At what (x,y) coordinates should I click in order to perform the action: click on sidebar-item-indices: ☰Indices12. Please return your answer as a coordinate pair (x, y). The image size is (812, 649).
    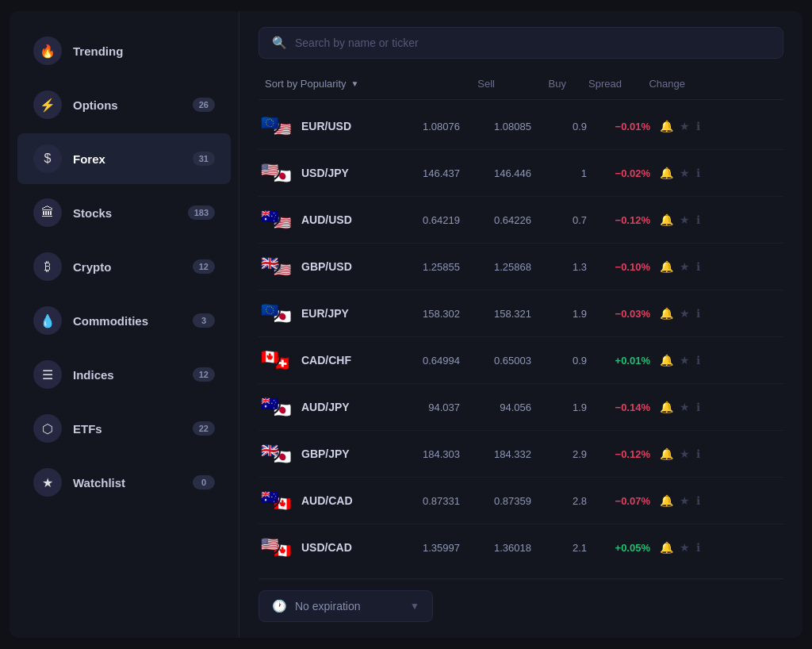
    Looking at the image, I should click on (124, 374).